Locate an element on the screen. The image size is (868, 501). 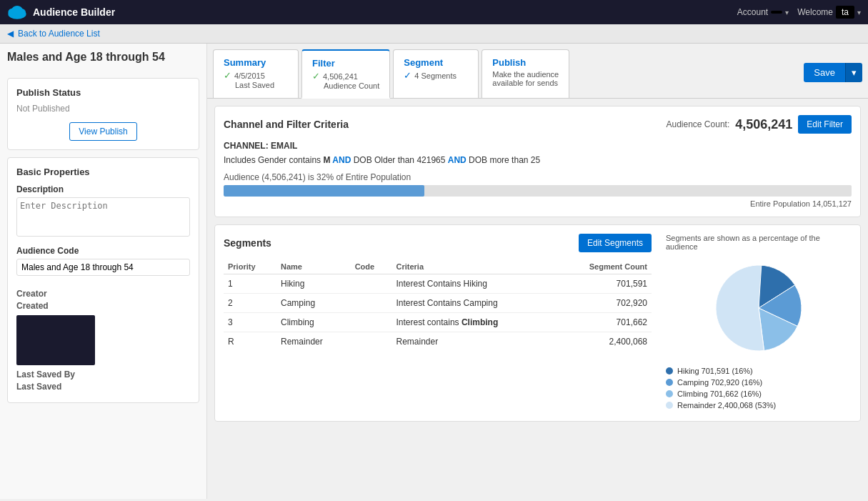
description-input is located at coordinates (103, 217).